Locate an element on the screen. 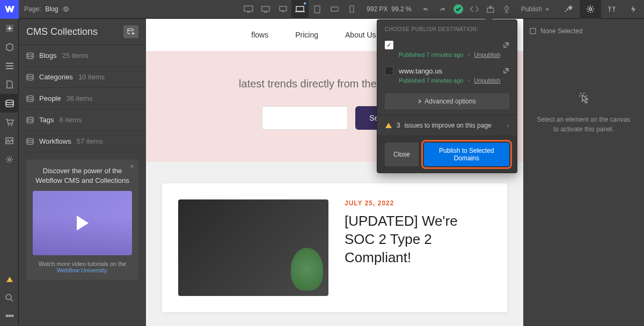 The width and height of the screenshot is (644, 326). settings-button is located at coordinates (10, 160).